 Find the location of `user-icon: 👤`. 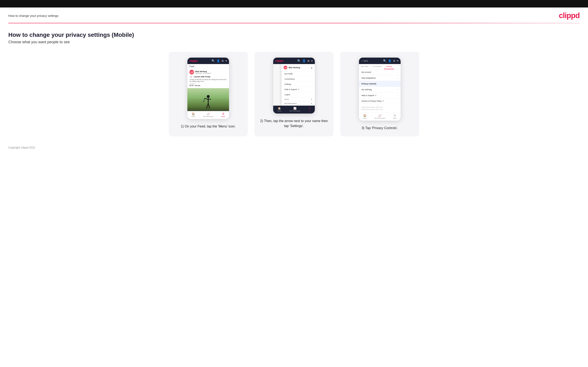

user-icon: 👤 is located at coordinates (218, 61).